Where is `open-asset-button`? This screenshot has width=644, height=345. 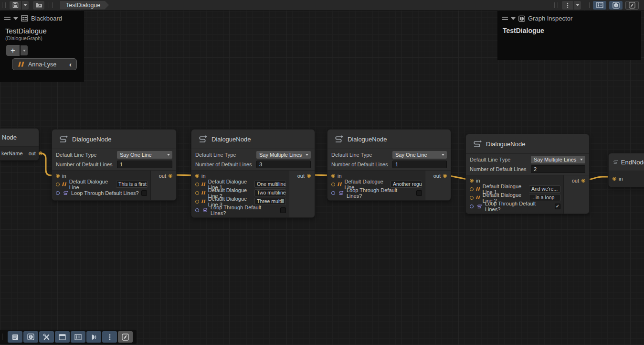 open-asset-button is located at coordinates (39, 5).